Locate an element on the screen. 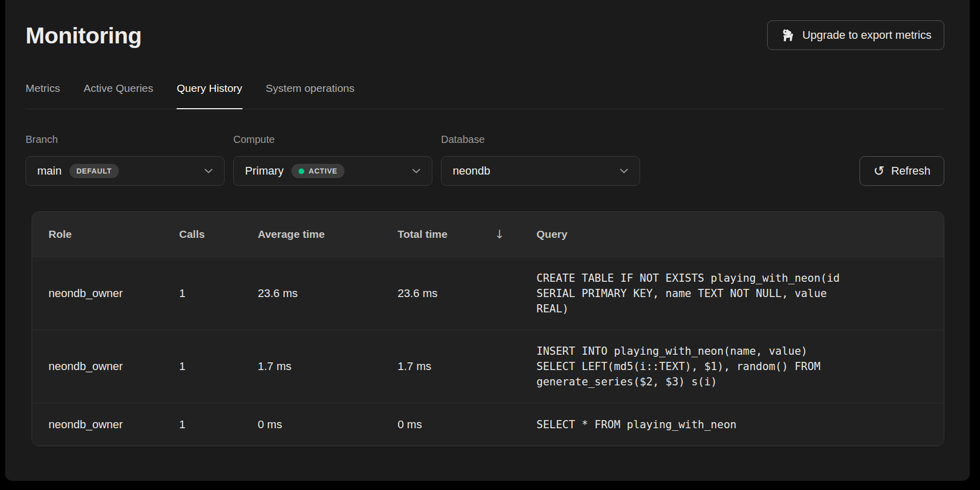 The width and height of the screenshot is (980, 490). compute-value: Primary is located at coordinates (264, 171).